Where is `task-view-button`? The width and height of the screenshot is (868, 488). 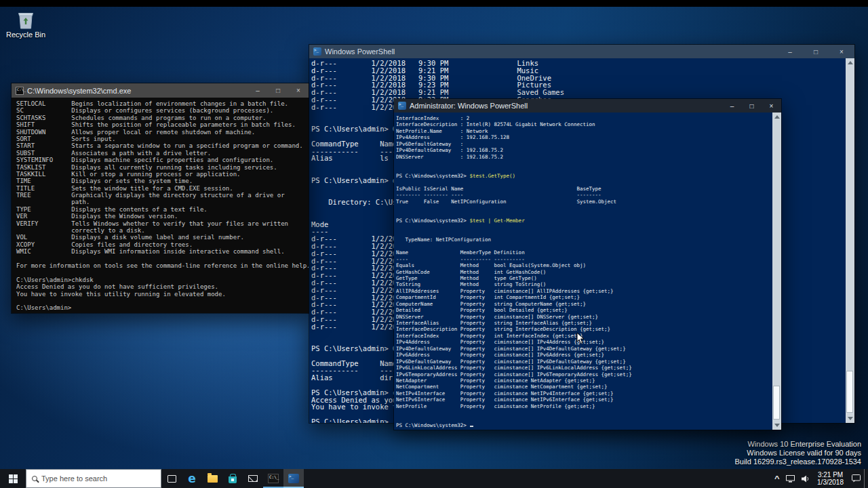
task-view-button is located at coordinates (172, 479).